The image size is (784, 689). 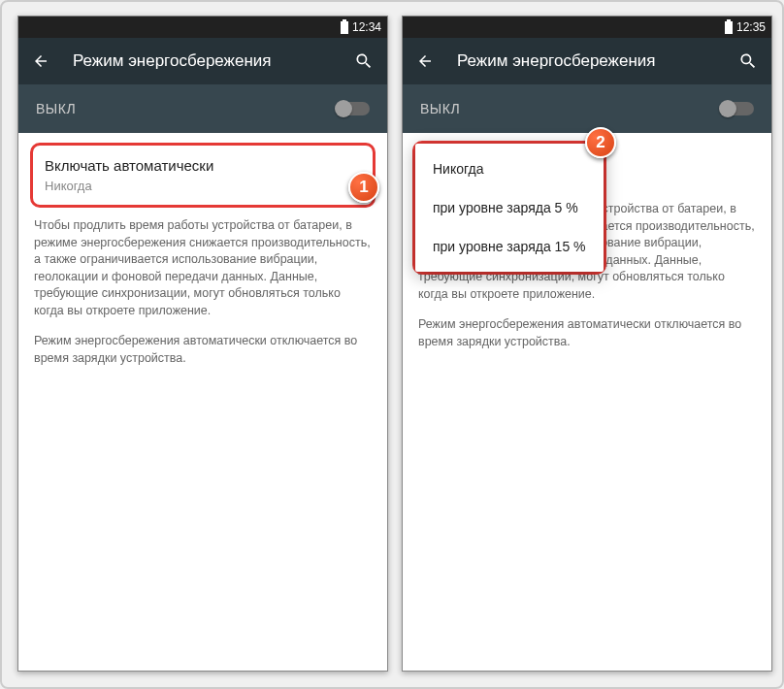 I want to click on options-popup: Никогда при уровне заряда 5 % при уровне…, so click(x=509, y=208).